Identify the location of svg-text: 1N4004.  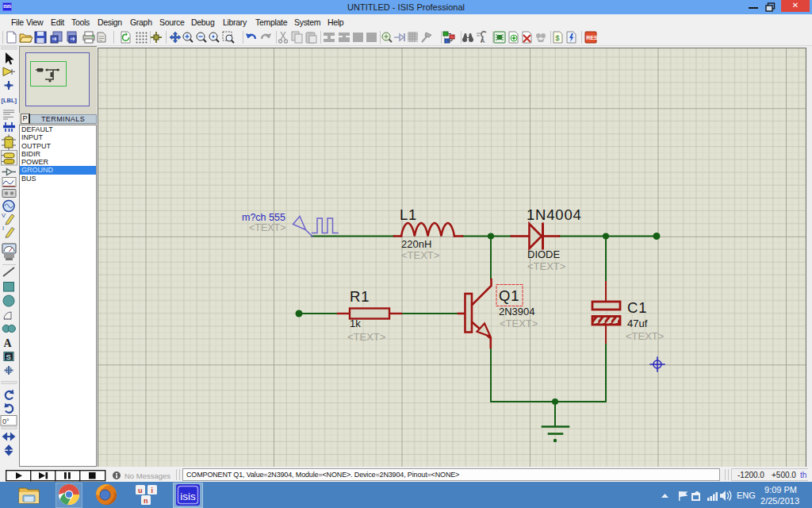
(554, 214).